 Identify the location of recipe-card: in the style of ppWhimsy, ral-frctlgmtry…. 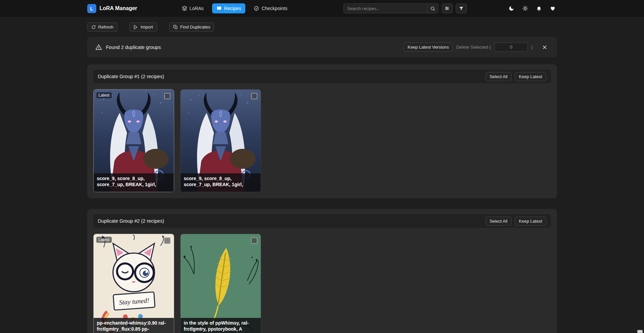
(221, 283).